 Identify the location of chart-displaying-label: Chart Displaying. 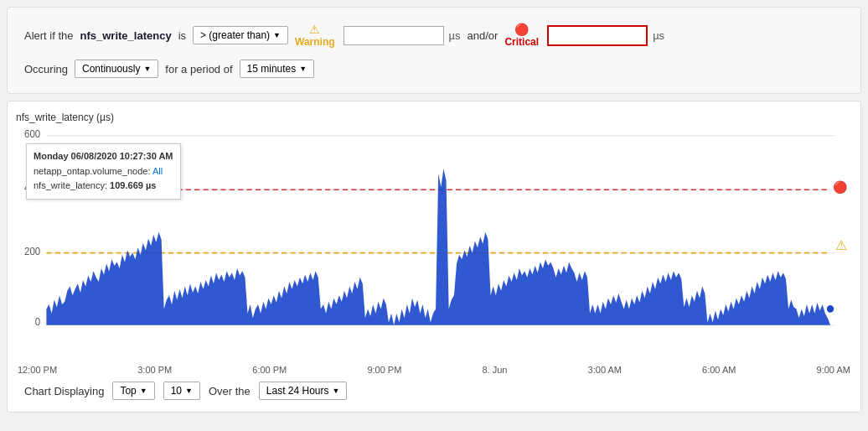
(64, 391).